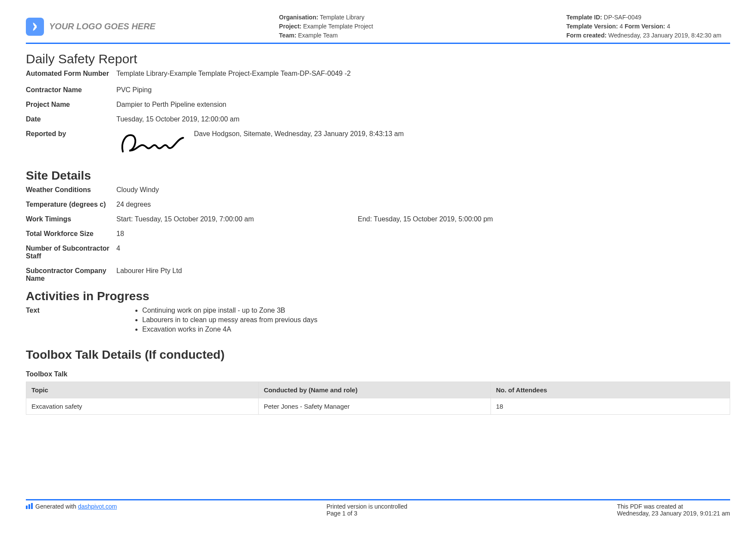 The width and height of the screenshot is (756, 534). I want to click on team-value: Example Team, so click(318, 35).